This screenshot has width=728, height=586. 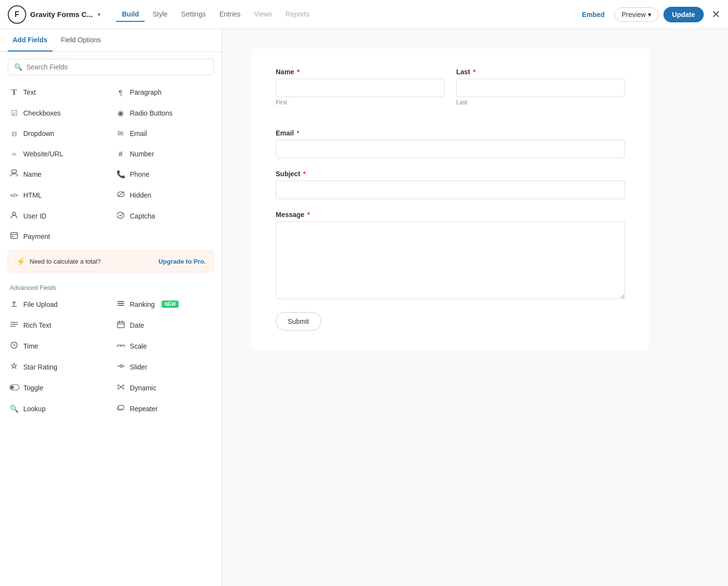 I want to click on field-scale-label: Scale, so click(x=139, y=346).